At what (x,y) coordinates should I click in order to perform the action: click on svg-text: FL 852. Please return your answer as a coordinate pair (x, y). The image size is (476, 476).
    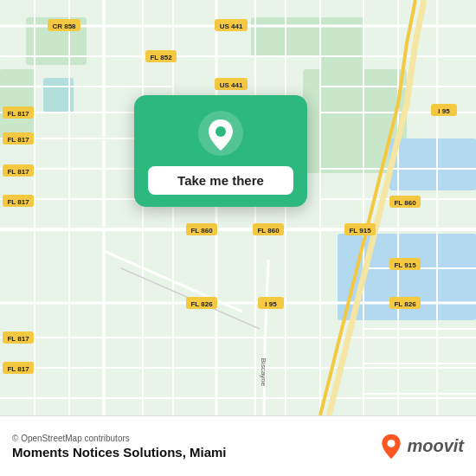
    Looking at the image, I should click on (161, 57).